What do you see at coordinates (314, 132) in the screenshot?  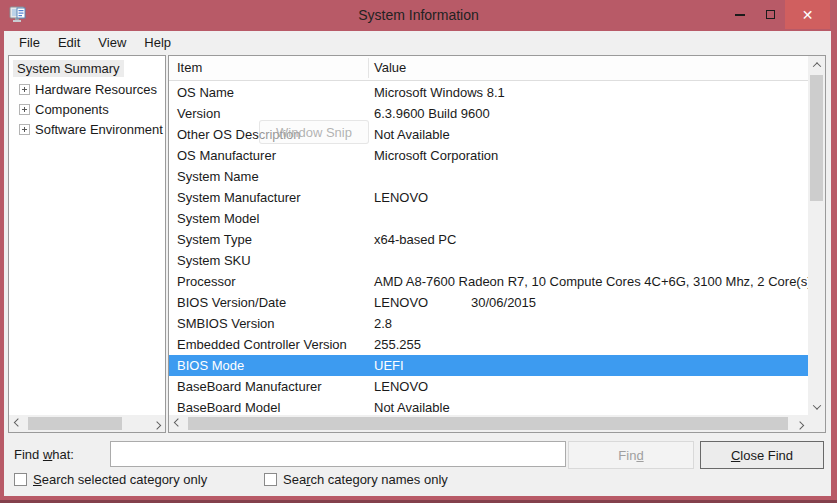 I see `window-snip-ghost: Window Snip` at bounding box center [314, 132].